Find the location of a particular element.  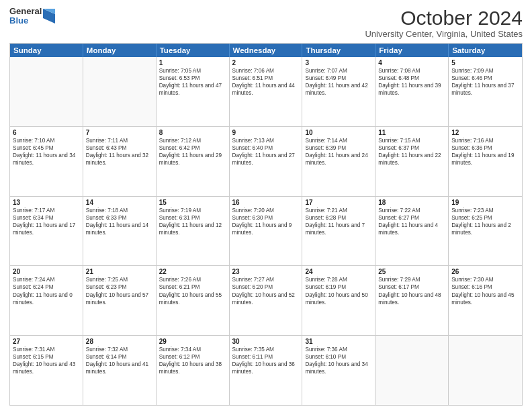

cell-text: Sunrise: 7:21 AMSunset: 6:28 PMDaylight:… is located at coordinates (339, 222).